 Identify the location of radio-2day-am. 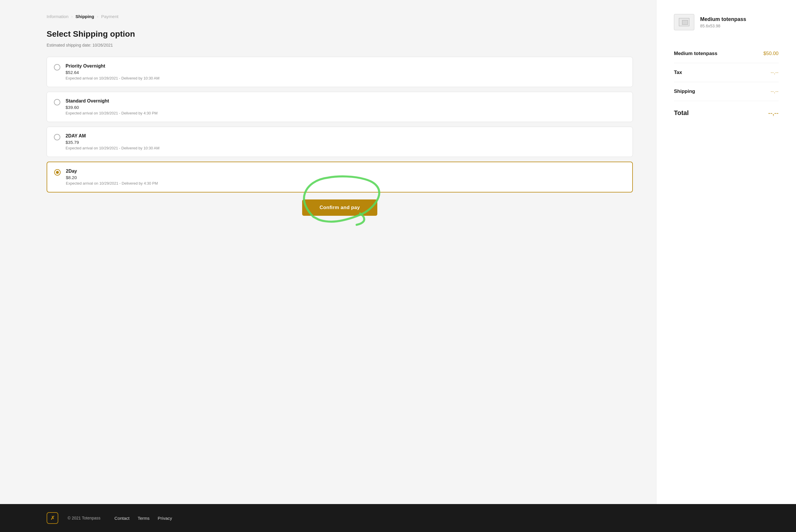
(57, 137).